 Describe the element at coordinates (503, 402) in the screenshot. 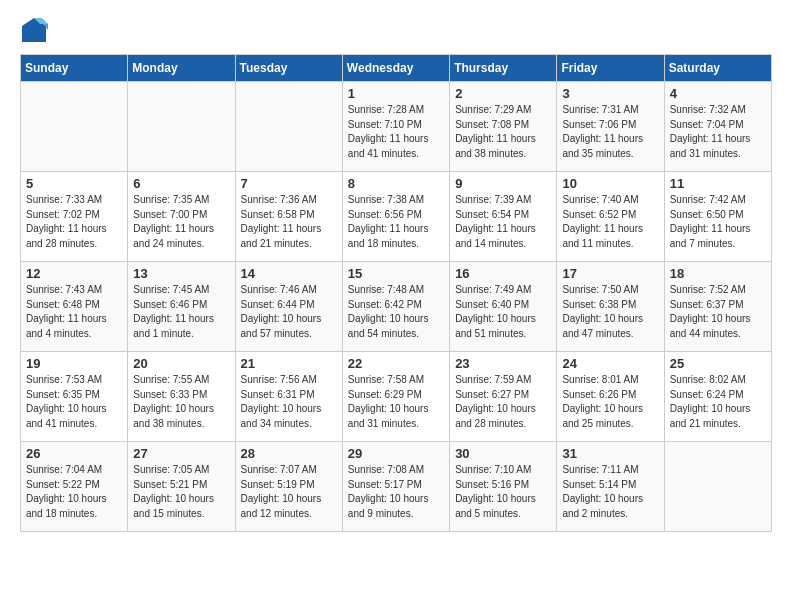

I see `day-info: Sunrise: 7:59 AM Sunset: 6:27 PM Dayligh…` at that location.